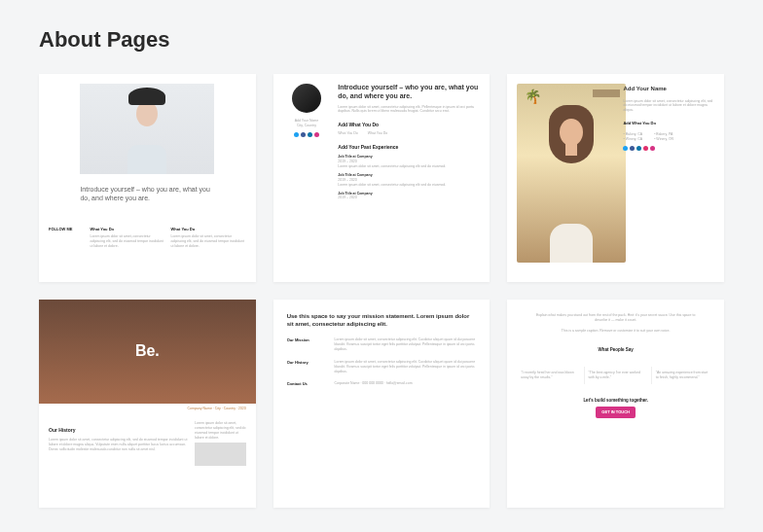  I want to click on palm-icon: 🌴, so click(533, 97).